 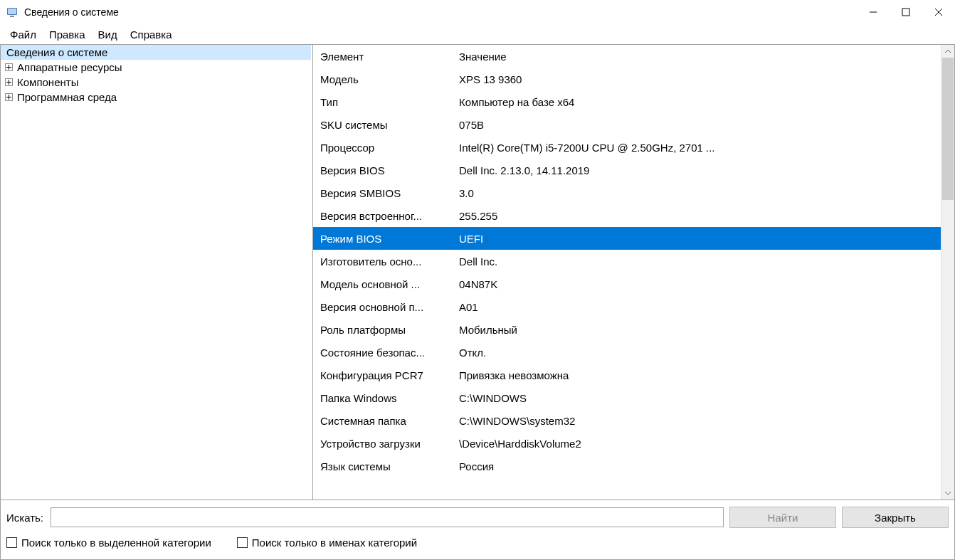 What do you see at coordinates (700, 353) in the screenshot?
I see `cell-value: Откл.` at bounding box center [700, 353].